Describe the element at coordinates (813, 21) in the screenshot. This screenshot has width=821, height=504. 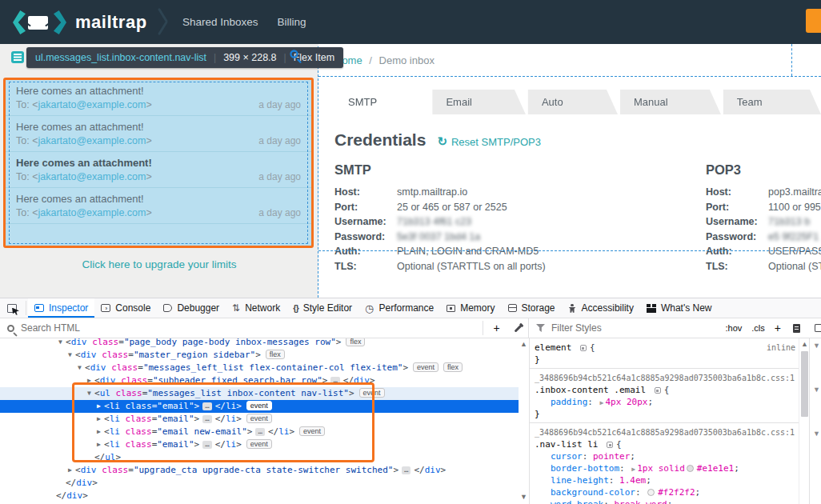
I see `header-cta-button` at that location.